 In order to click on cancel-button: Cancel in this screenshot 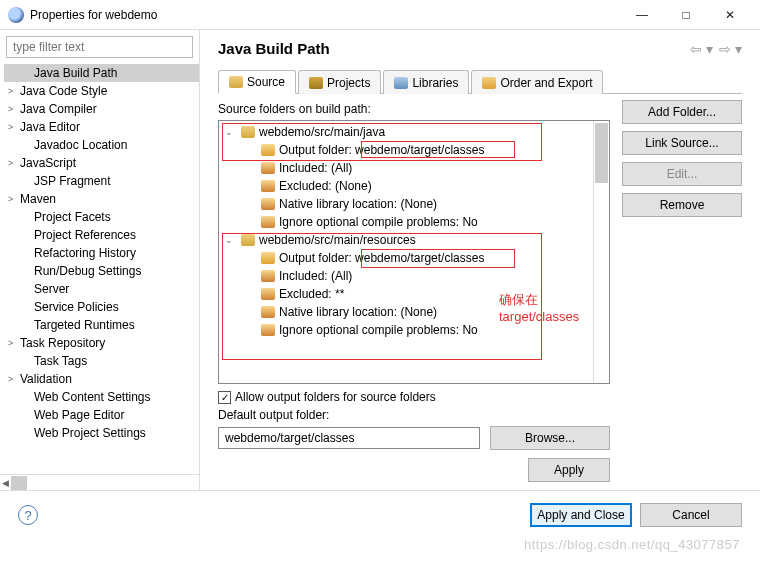, I will do `click(691, 515)`.